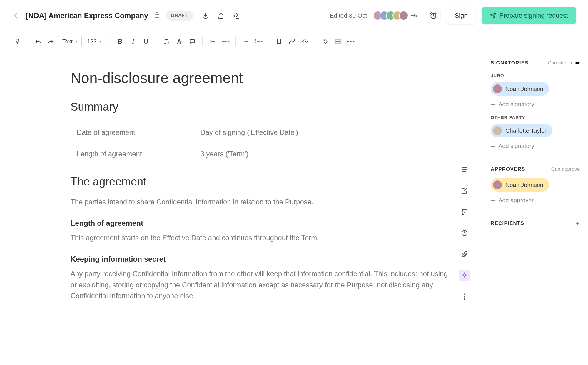 This screenshot has height=365, width=588. Describe the element at coordinates (510, 63) in the screenshot. I see `signatories-heading: SIGNATORIES` at that location.